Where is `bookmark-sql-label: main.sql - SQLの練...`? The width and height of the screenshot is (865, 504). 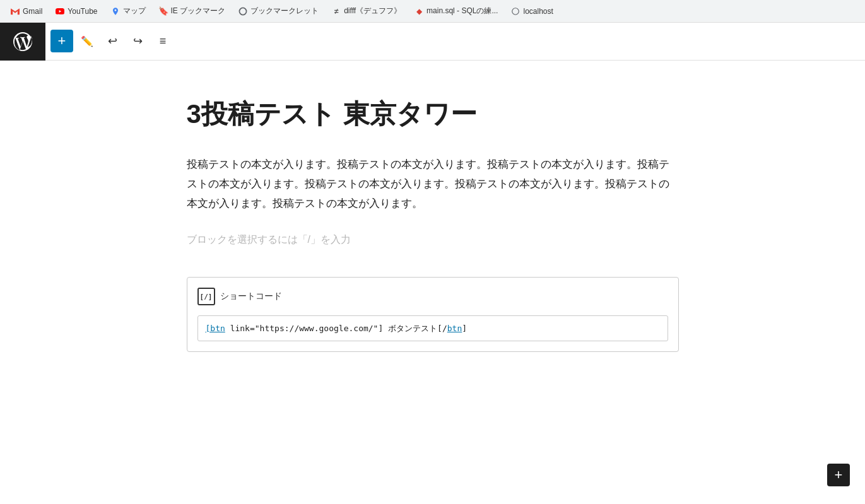 bookmark-sql-label: main.sql - SQLの練... is located at coordinates (462, 11).